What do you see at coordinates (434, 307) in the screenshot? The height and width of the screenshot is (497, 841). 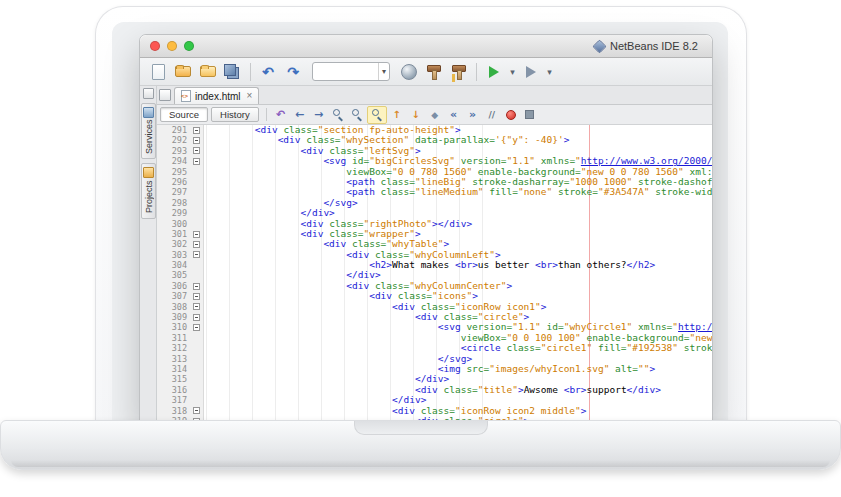 I see `code-line: 308 <div class="iconRow icon1">` at bounding box center [434, 307].